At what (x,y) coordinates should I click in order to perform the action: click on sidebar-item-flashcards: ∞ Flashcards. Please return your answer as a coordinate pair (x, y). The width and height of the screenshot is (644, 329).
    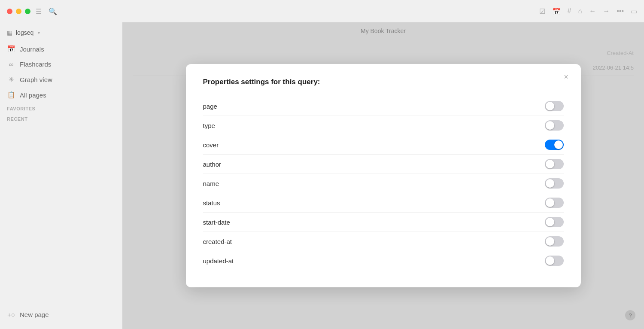
    Looking at the image, I should click on (61, 64).